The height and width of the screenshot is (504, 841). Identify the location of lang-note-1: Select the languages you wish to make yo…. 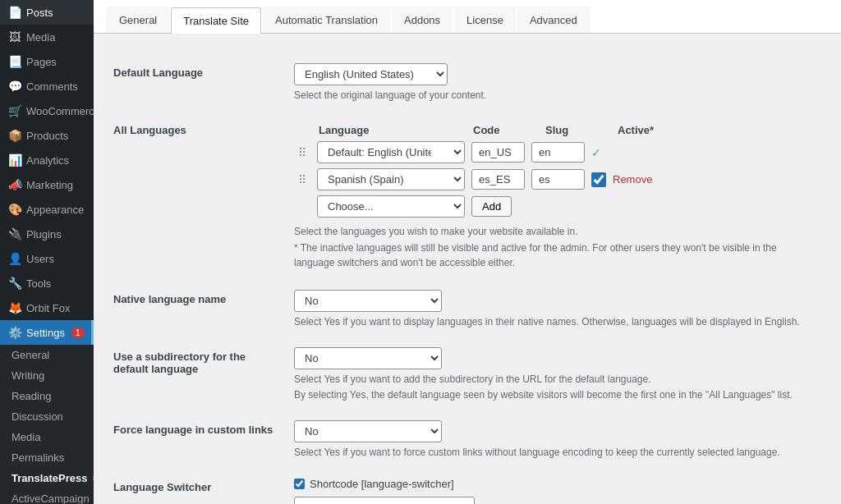
(554, 231).